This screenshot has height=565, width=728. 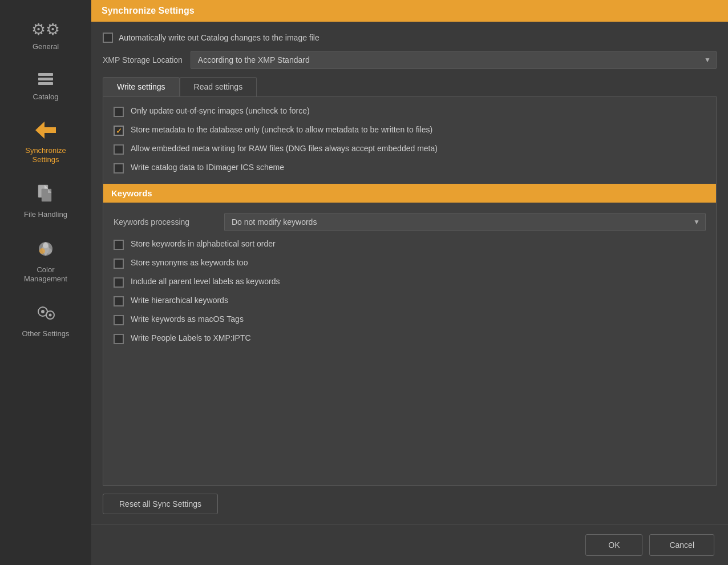 What do you see at coordinates (410, 193) in the screenshot?
I see `keywords-header: Keywords` at bounding box center [410, 193].